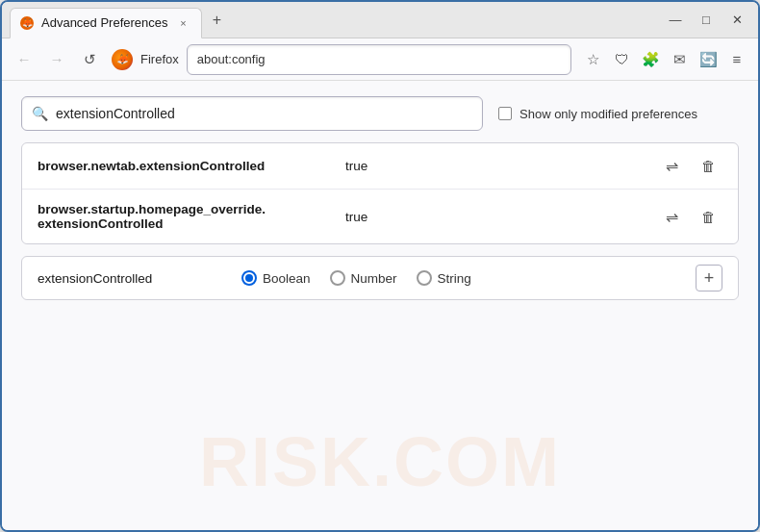  Describe the element at coordinates (338, 278) in the screenshot. I see `radio-number-circle` at that location.